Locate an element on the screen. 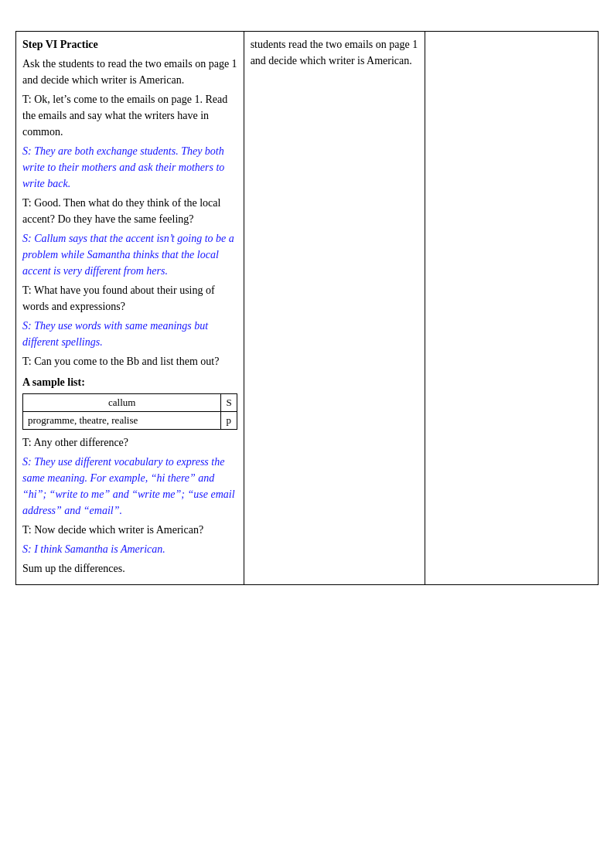  table-cell-p: p is located at coordinates (229, 420).